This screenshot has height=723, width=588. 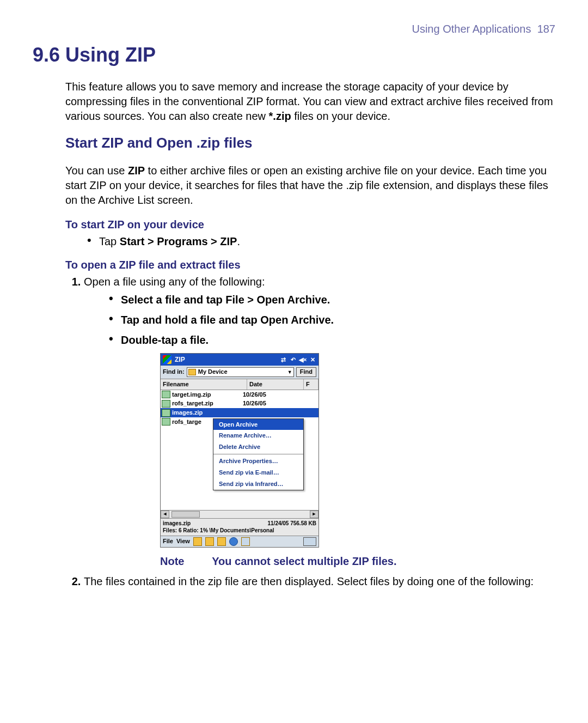 I want to click on horizontal-scrollbar: ◄ ►, so click(x=240, y=514).